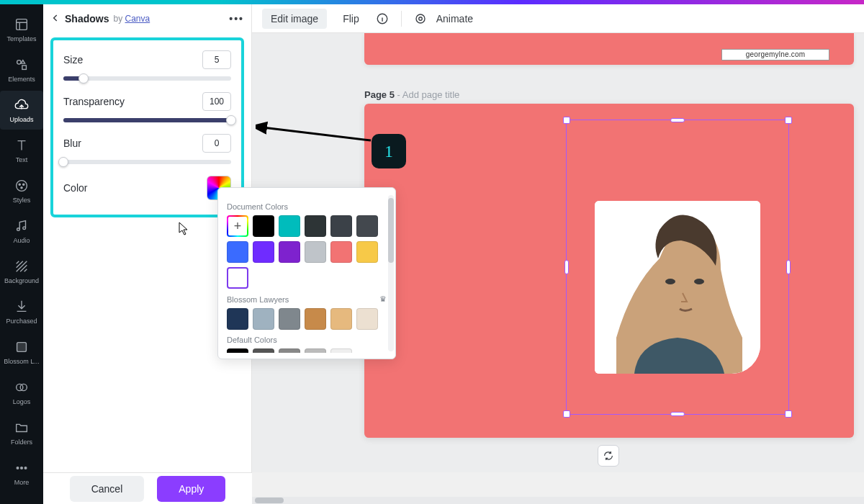 This screenshot has height=504, width=864. Describe the element at coordinates (138, 19) in the screenshot. I see `canva-link: Canva` at that location.